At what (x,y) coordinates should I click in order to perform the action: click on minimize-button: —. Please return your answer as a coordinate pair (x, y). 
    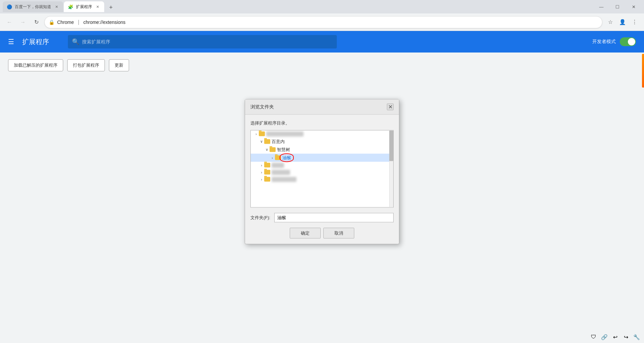
    Looking at the image, I should click on (601, 7).